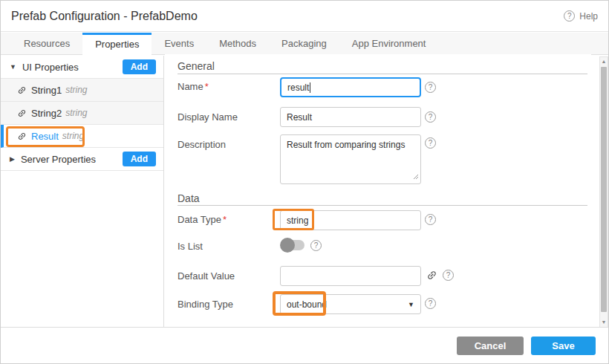 The image size is (609, 364). Describe the element at coordinates (431, 117) in the screenshot. I see `display-name-help-icon: ?` at that location.